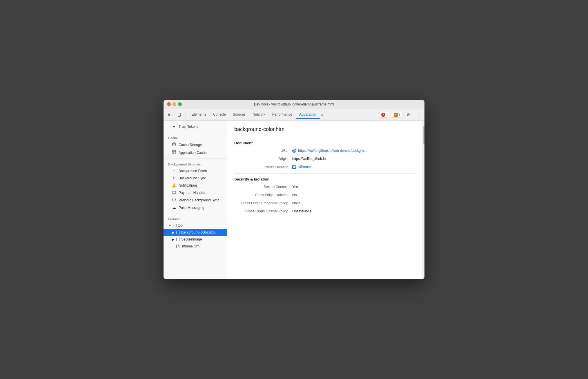 The width and height of the screenshot is (588, 379). Describe the element at coordinates (195, 246) in the screenshot. I see `frames-tree-jslframe: jslframe.html` at that location.